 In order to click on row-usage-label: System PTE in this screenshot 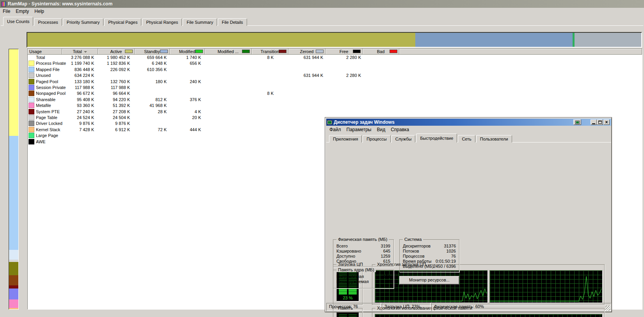, I will do `click(48, 112)`.